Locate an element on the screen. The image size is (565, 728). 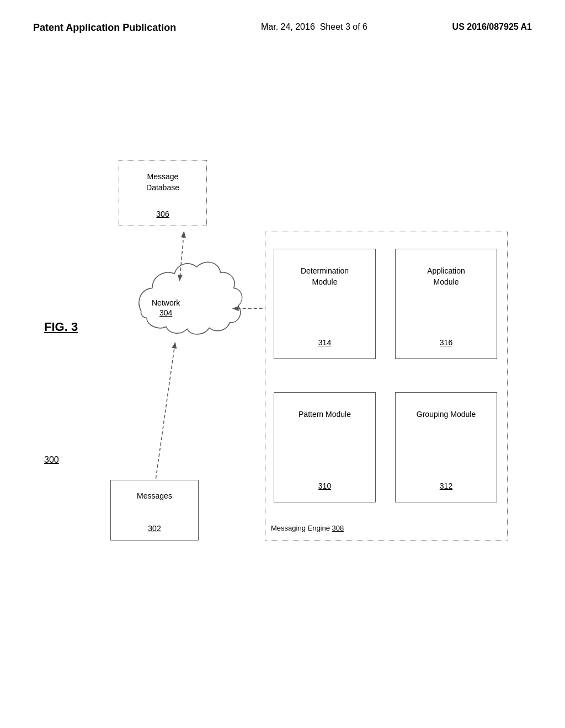
determination-module-box: DeterminationModule 314 is located at coordinates (324, 304).